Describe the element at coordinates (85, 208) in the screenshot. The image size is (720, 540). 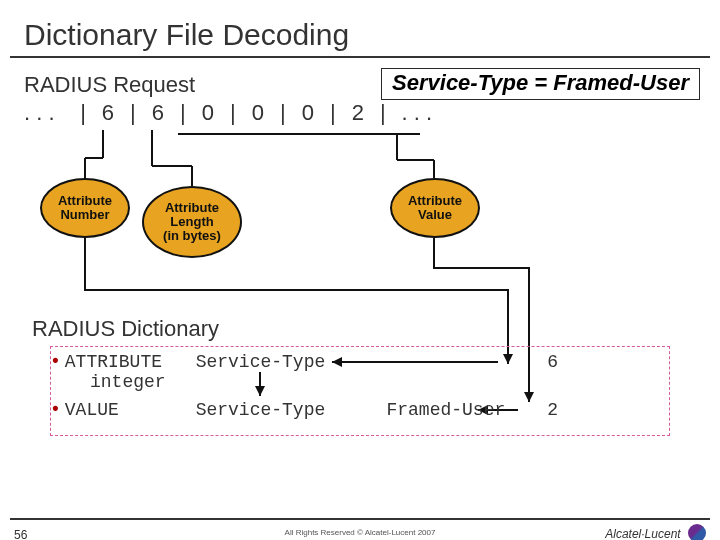
I see `bubble-attribute-number: Attribute Number` at that location.